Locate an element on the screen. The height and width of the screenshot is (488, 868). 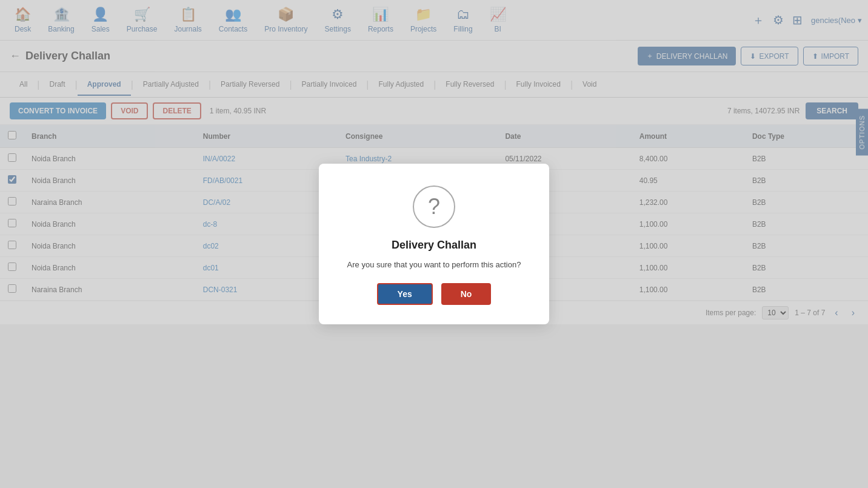
modal-actions: Yes No is located at coordinates (434, 294).